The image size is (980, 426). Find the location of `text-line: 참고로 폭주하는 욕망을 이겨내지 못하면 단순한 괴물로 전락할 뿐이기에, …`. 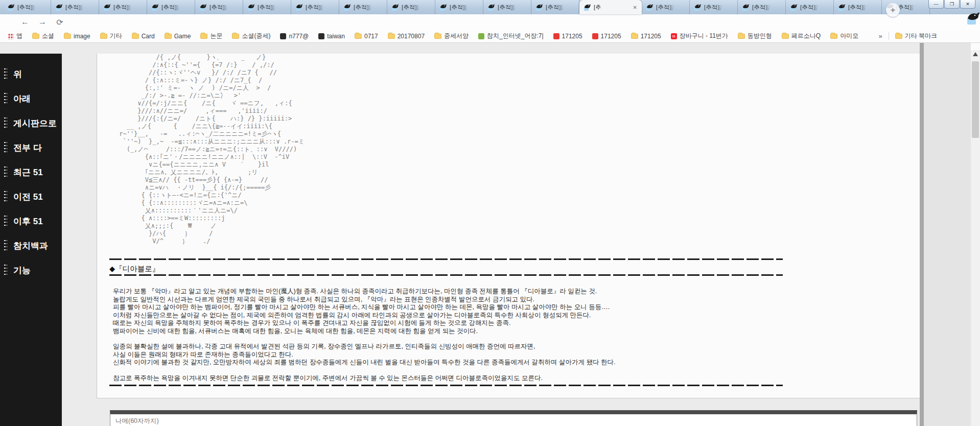

text-line: 참고로 폭주하는 욕망을 이겨내지 못하면 단순한 괴물로 전락할 뿐이기에, … is located at coordinates (364, 378).